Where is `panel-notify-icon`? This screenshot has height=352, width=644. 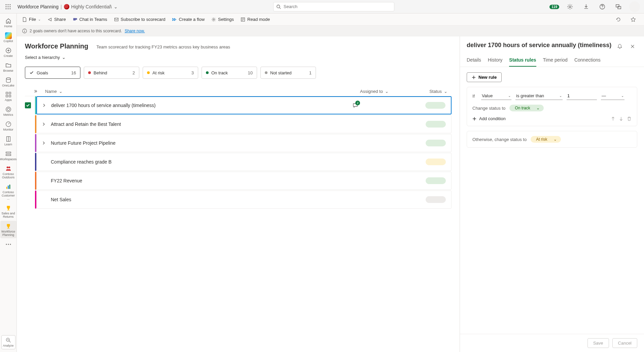
panel-notify-icon is located at coordinates (620, 46).